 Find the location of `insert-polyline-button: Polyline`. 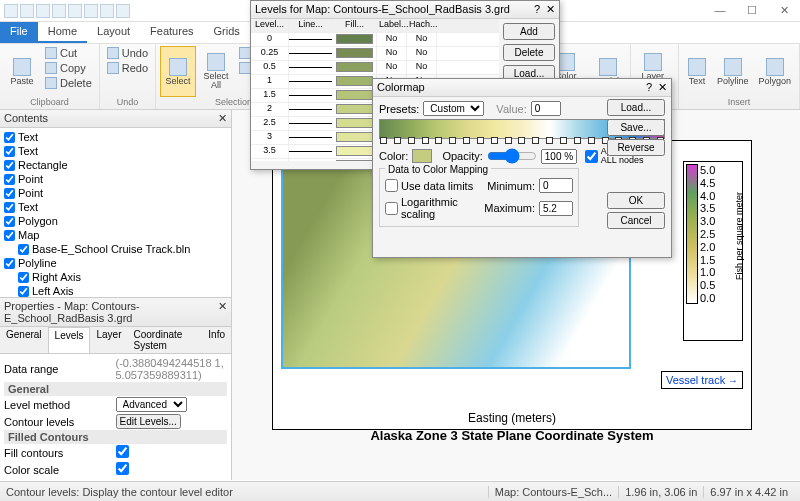

insert-polyline-button: Polyline is located at coordinates (733, 72).